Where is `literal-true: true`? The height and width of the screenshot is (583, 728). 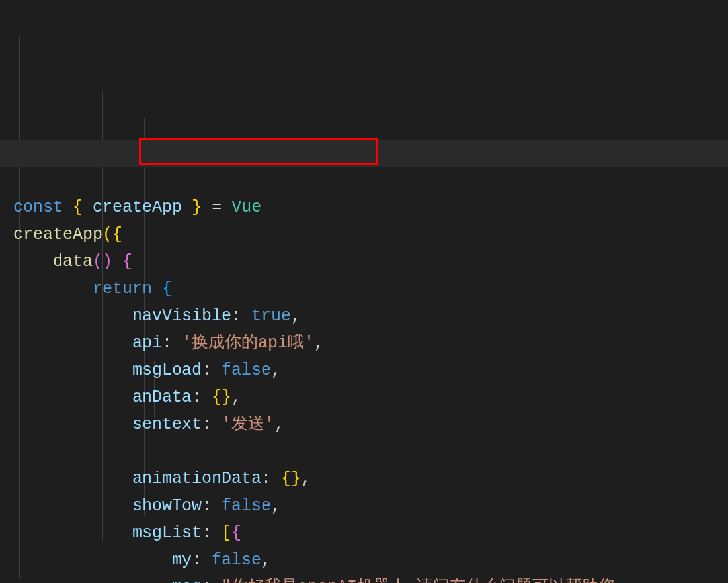
literal-true: true is located at coordinates (271, 316).